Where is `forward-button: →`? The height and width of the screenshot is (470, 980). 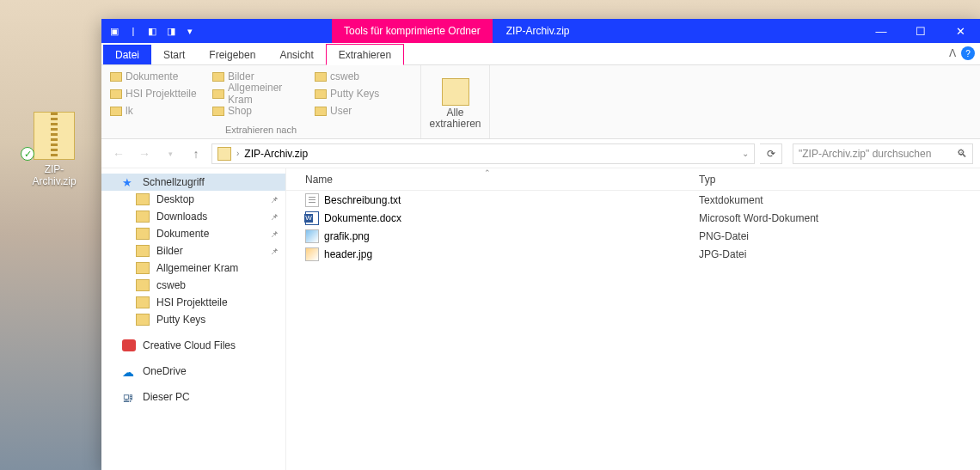
forward-button: → is located at coordinates (144, 154).